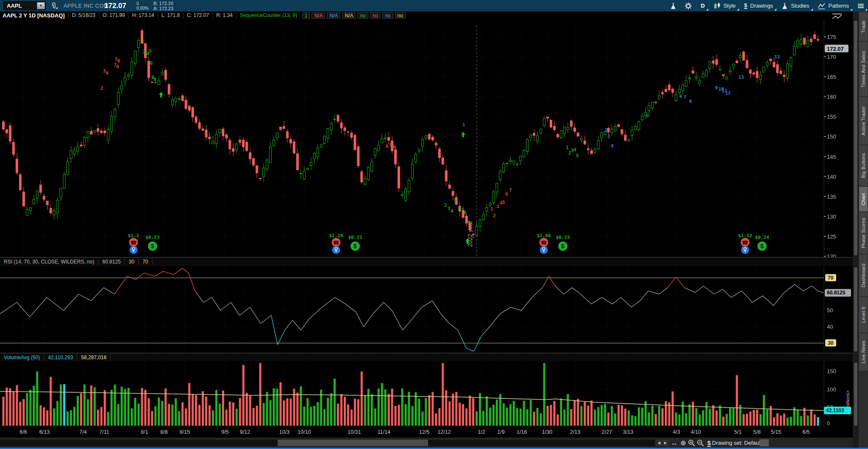 This screenshot has width=868, height=449. What do you see at coordinates (384, 432) in the screenshot?
I see `svg-text: 11/14` at bounding box center [384, 432].